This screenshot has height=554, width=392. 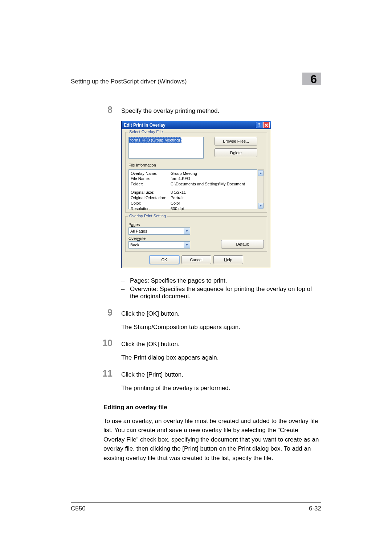 I want to click on group-label: Select Overlay File, so click(x=146, y=132).